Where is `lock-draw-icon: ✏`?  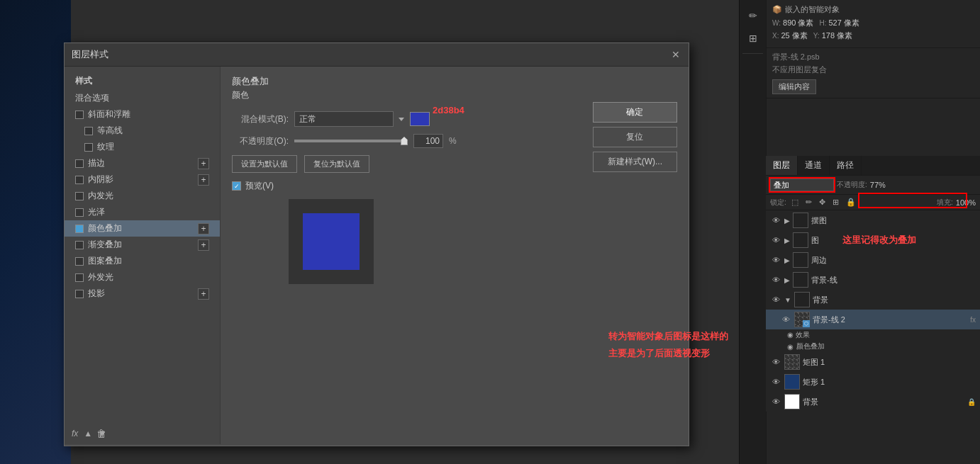
lock-draw-icon: ✏ is located at coordinates (808, 203).